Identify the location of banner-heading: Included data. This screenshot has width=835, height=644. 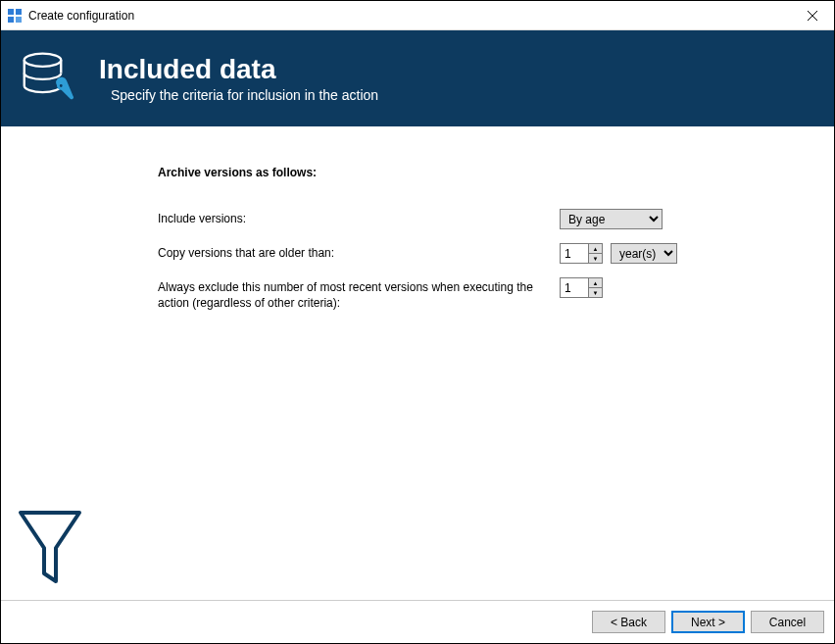
(239, 70).